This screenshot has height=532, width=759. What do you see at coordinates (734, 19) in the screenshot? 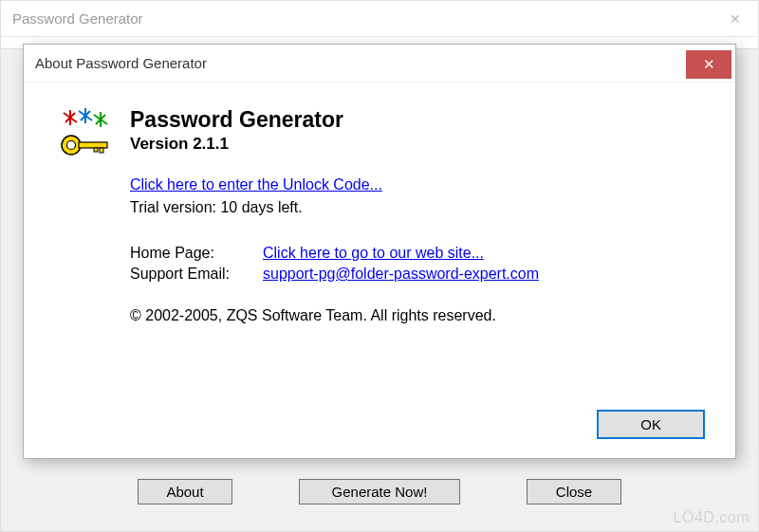
I see `main-close-button: ✕` at bounding box center [734, 19].